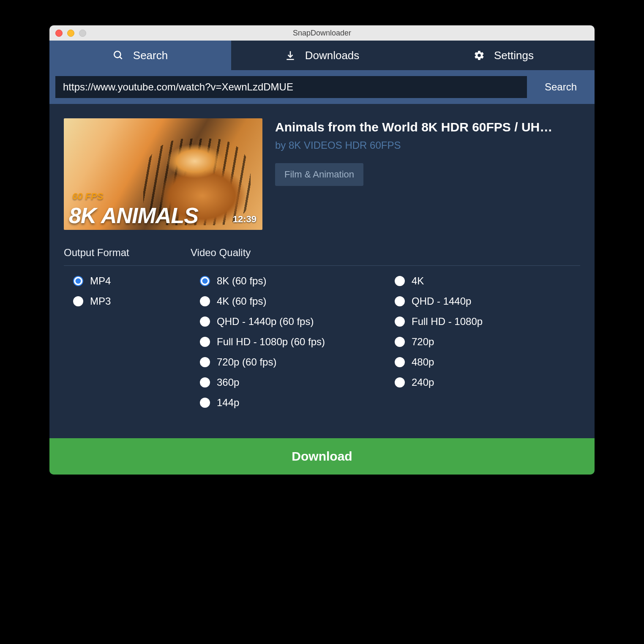 The height and width of the screenshot is (644, 644). I want to click on quality-qhd-60-radio: QHD - 1440p (60 fps), so click(292, 322).